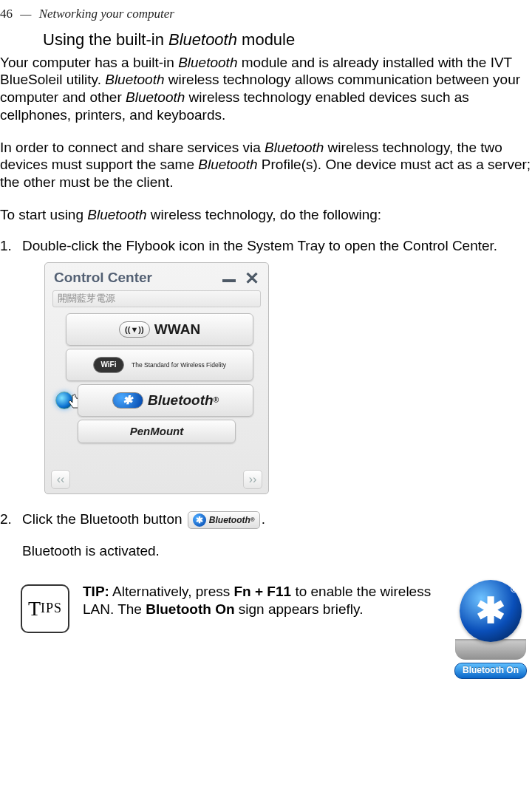 The height and width of the screenshot is (789, 532). Describe the element at coordinates (157, 278) in the screenshot. I see `control-center-titlebar: Control Center ✕` at that location.